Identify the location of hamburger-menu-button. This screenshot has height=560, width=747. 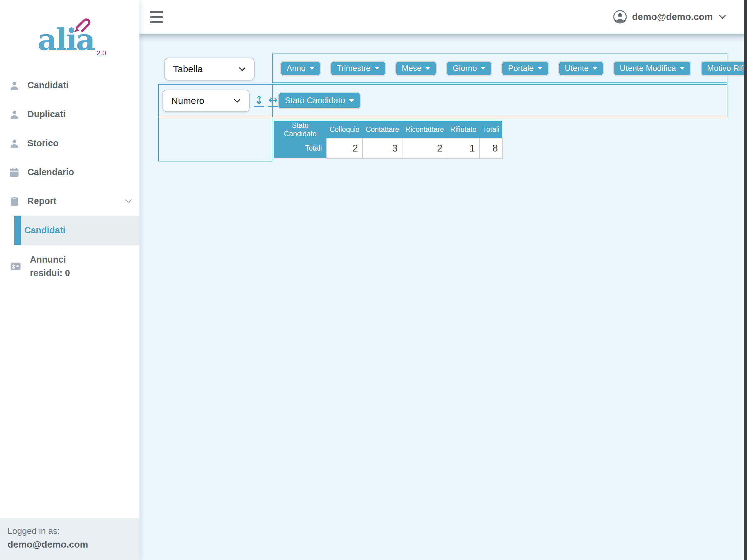
(157, 17).